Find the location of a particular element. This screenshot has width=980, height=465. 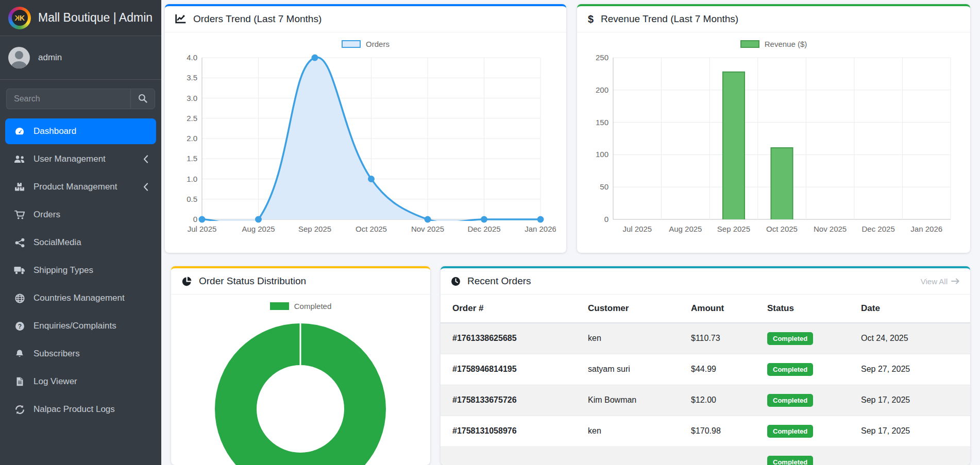

sidebar-item-socialmedia: SocialMedia is located at coordinates (80, 243).